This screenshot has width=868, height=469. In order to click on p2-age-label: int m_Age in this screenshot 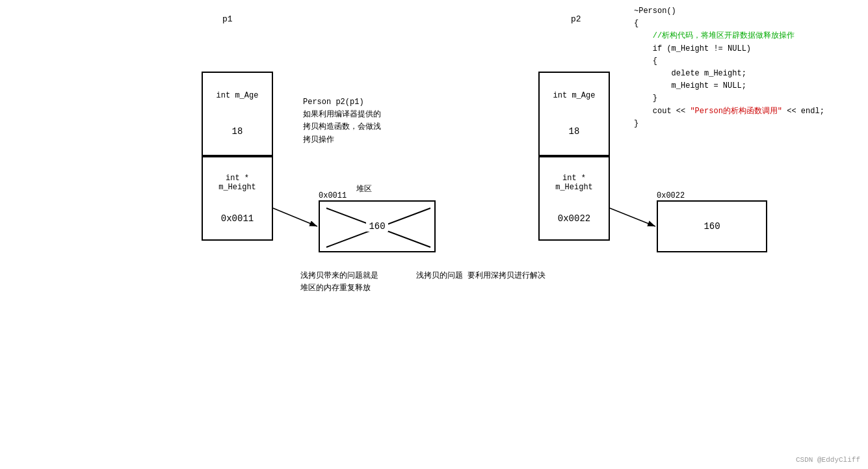, I will do `click(575, 96)`.